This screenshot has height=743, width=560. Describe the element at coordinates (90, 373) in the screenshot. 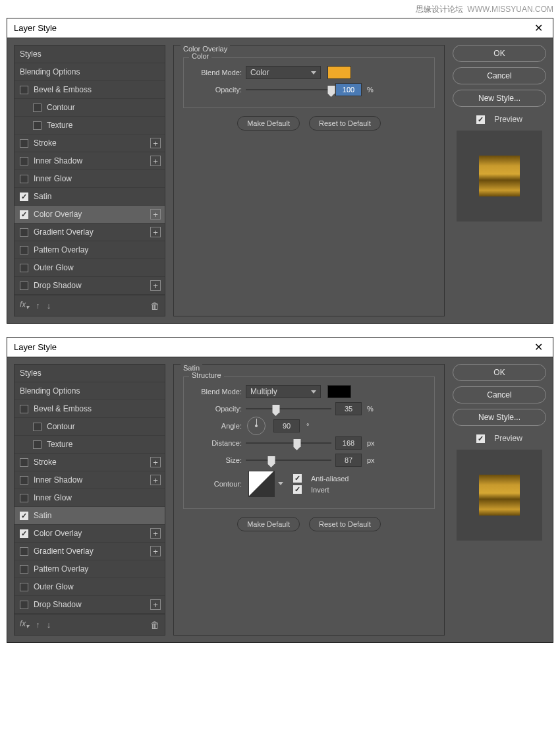

I see `styles-header-row: Styles` at that location.